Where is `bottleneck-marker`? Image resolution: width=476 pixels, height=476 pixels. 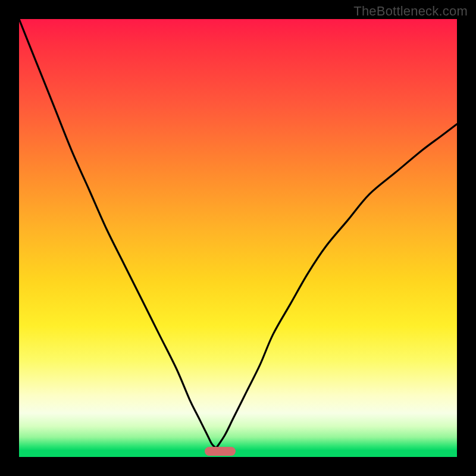
bottleneck-marker is located at coordinates (220, 451).